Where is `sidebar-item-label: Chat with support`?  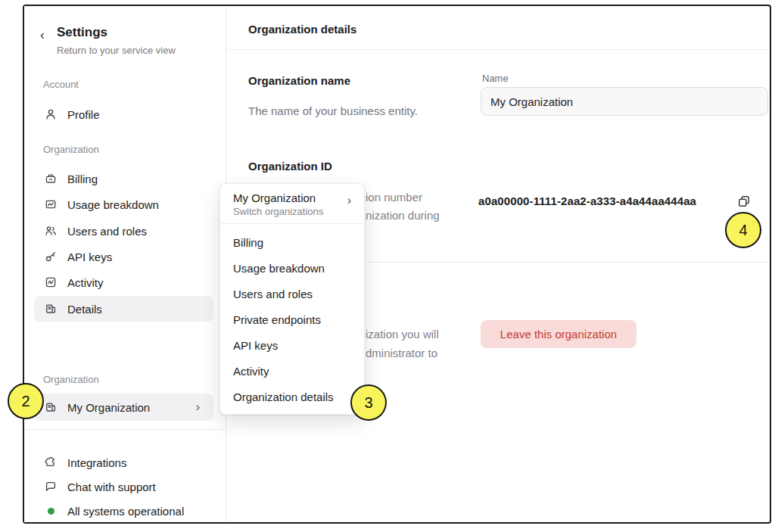
sidebar-item-label: Chat with support is located at coordinates (112, 487).